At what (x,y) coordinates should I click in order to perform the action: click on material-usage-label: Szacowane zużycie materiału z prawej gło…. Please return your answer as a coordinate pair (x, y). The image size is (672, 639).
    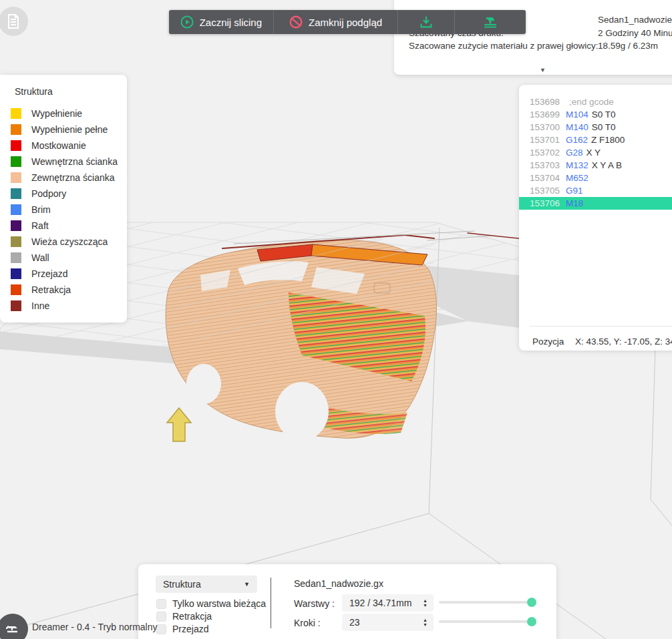
    Looking at the image, I should click on (504, 45).